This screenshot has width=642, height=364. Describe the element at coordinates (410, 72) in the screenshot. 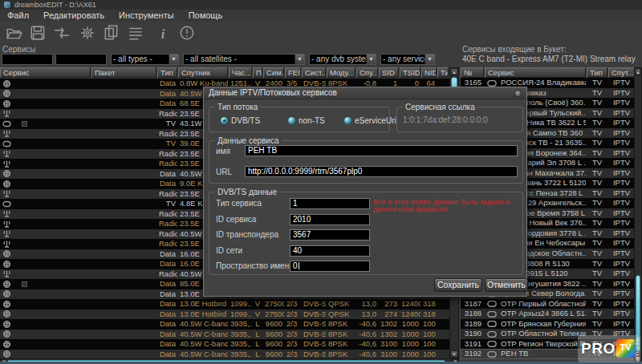

I see `column-header-12: TSID` at that location.